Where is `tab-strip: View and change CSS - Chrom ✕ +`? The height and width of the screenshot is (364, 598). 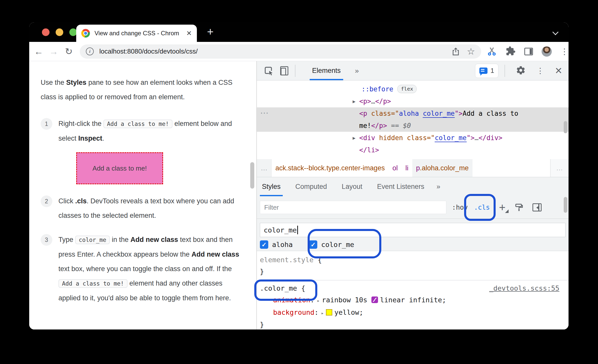 tab-strip: View and change CSS - Chrom ✕ + is located at coordinates (299, 32).